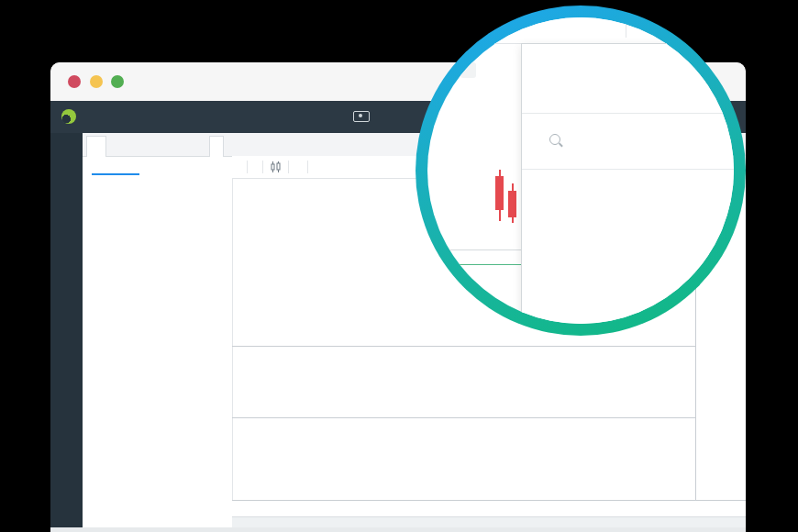 The width and height of the screenshot is (798, 532). I want to click on tab-rates, so click(96, 147).